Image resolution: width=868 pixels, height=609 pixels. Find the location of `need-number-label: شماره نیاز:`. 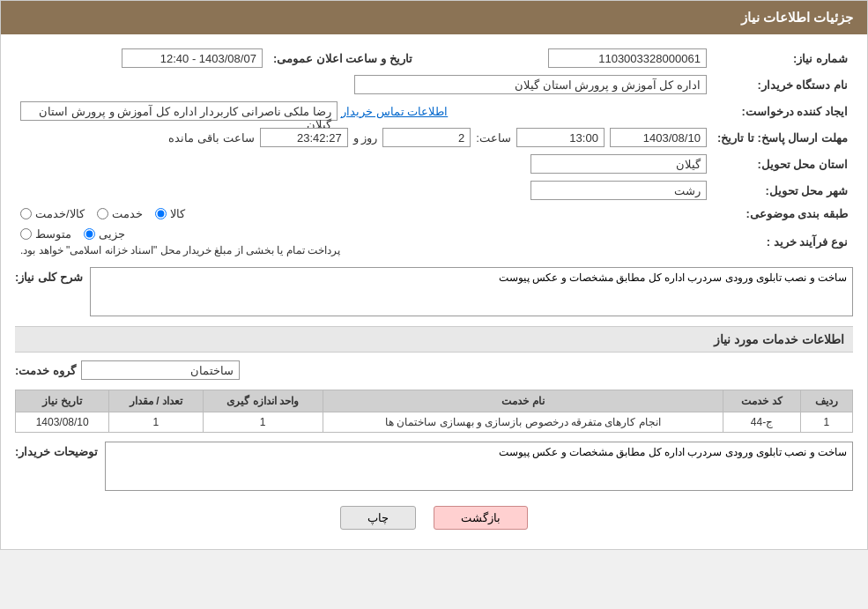

need-number-label: شماره نیاز: is located at coordinates (783, 58).